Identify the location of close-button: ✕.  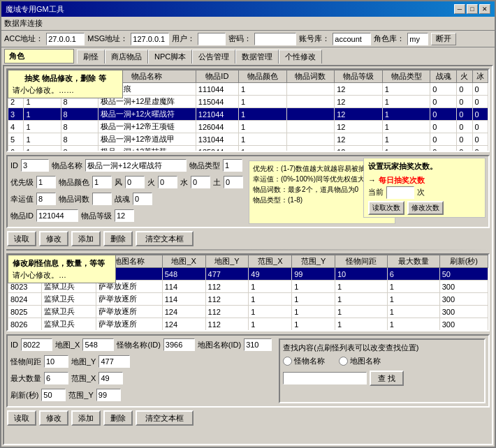
(485, 9).